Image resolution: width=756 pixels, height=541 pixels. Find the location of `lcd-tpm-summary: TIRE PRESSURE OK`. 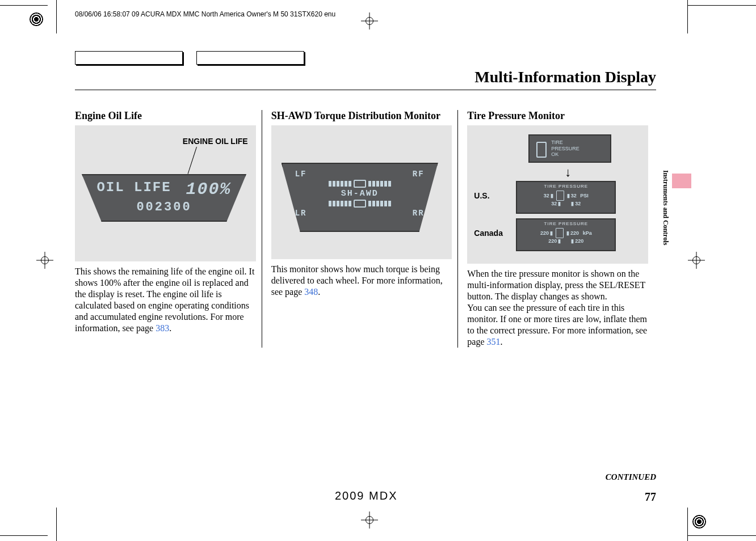

lcd-tpm-summary: TIRE PRESSURE OK is located at coordinates (570, 149).